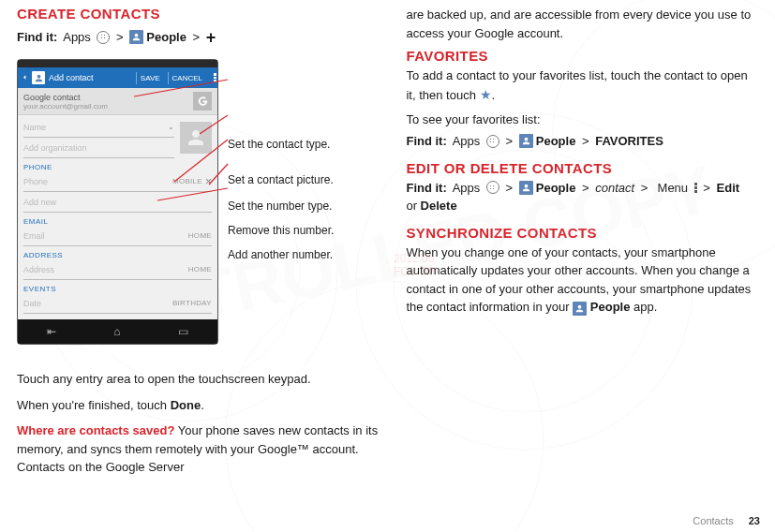 The height and width of the screenshot is (532, 775). Describe the element at coordinates (712, 521) in the screenshot. I see `footer-section: Contacts` at that location.